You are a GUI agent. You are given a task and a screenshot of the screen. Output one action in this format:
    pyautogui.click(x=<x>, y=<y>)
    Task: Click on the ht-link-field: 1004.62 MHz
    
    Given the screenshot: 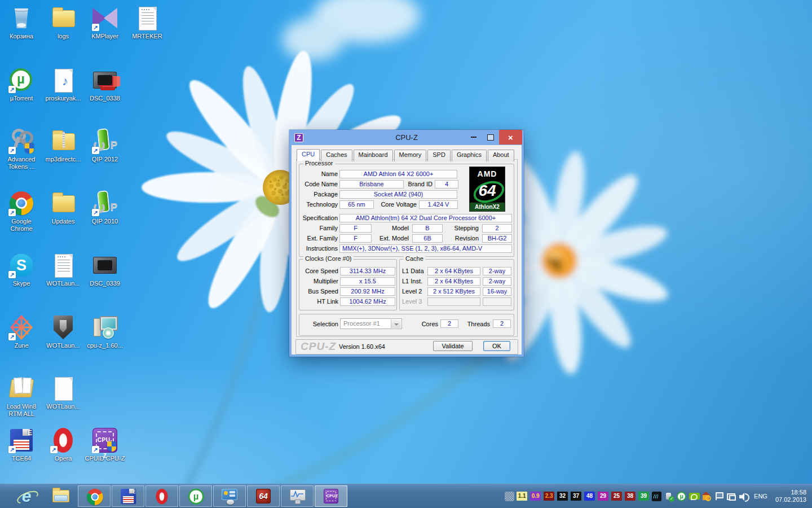 What is the action you would take?
    pyautogui.click(x=368, y=301)
    